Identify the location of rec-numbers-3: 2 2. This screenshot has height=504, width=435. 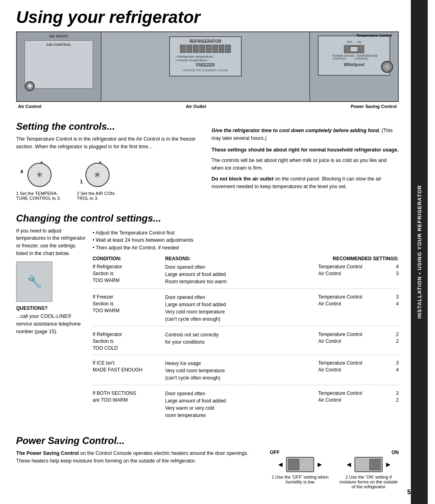
(396, 338).